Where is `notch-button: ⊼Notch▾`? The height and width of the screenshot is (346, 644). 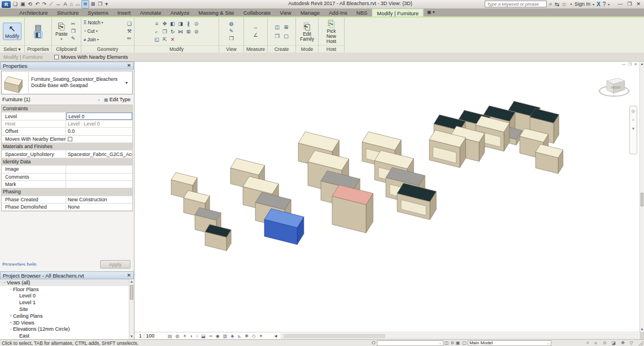
notch-button: ⊼Notch▾ is located at coordinates (104, 23).